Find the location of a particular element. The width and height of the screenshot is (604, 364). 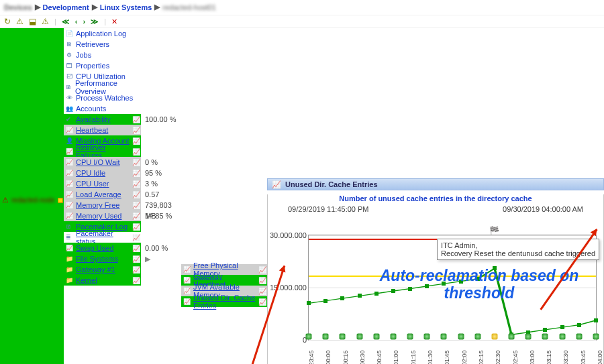

nav-item: 🗎Performance Overview is located at coordinates (102, 87).